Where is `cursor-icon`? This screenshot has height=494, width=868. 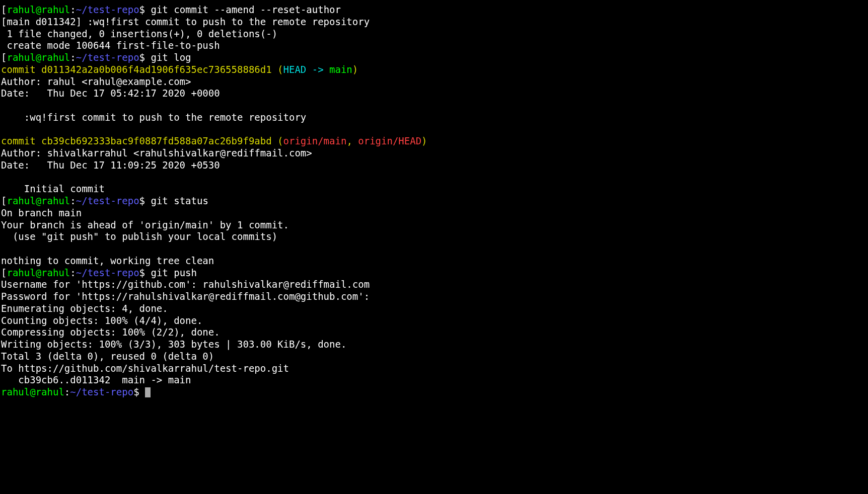 cursor-icon is located at coordinates (148, 392).